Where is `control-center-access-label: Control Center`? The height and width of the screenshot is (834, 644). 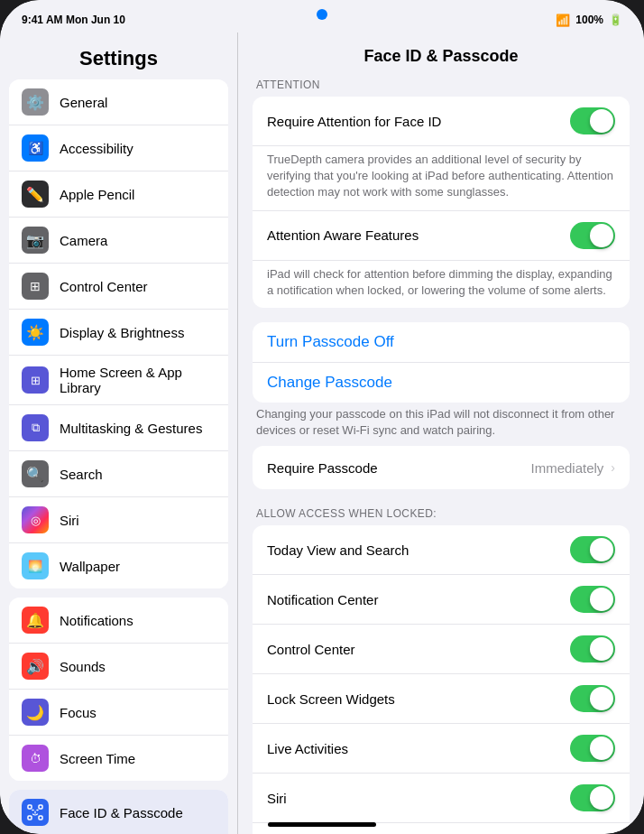 control-center-access-label: Control Center is located at coordinates (419, 650).